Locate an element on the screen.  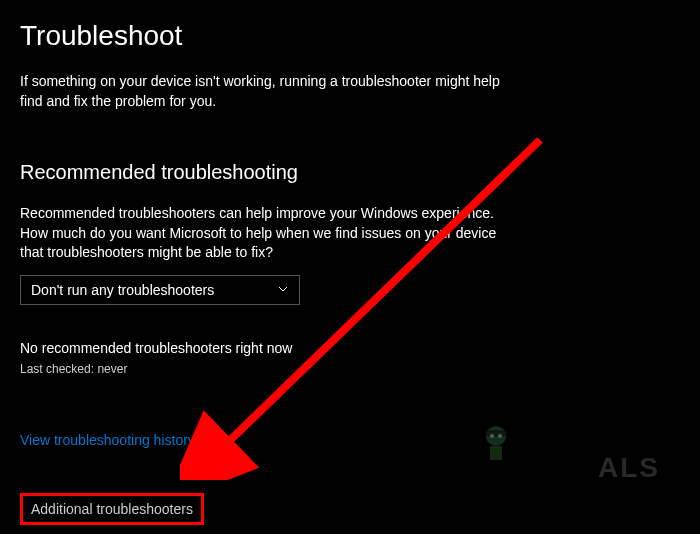
last-checked-text: Last checked: never is located at coordinates (350, 369).